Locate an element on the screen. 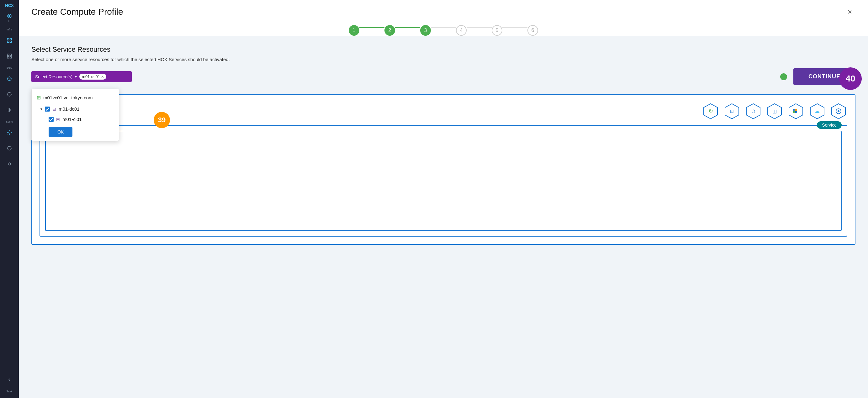 The height and width of the screenshot is (398, 868). chevron-down-icon: ▾ is located at coordinates (76, 77).